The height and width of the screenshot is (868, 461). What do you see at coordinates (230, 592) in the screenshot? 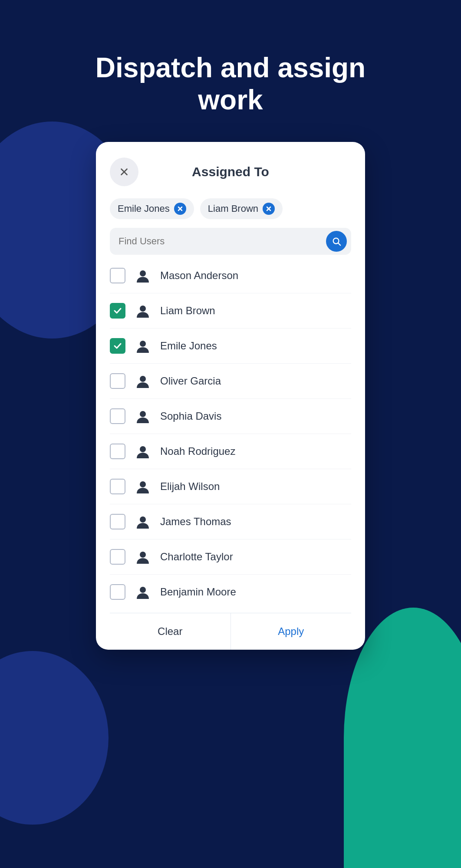
I see `user-item-benjamin-moore: Benjamin Moore` at bounding box center [230, 592].